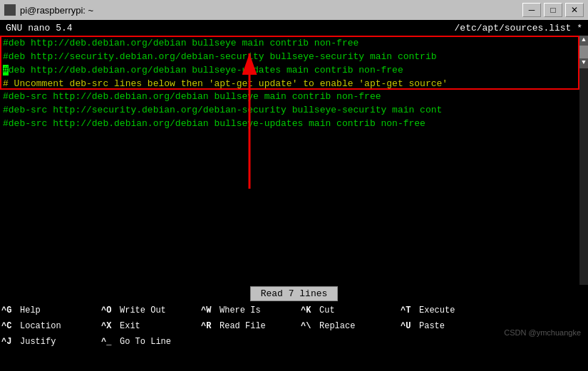 Image resolution: width=588 pixels, height=371 pixels. Describe the element at coordinates (294, 111) in the screenshot. I see `editor-line: #deb-src http://security.debian.org/debi…` at that location.